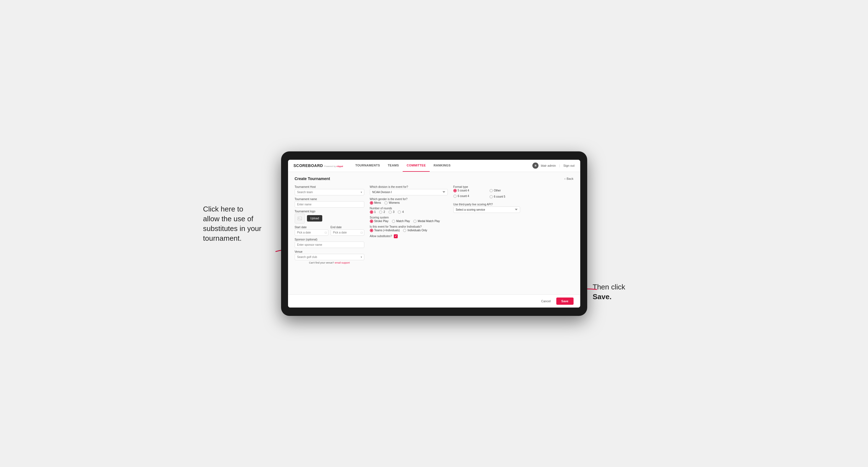 The width and height of the screenshot is (868, 467). I want to click on gender-radio-group: Mens Womens, so click(409, 203).